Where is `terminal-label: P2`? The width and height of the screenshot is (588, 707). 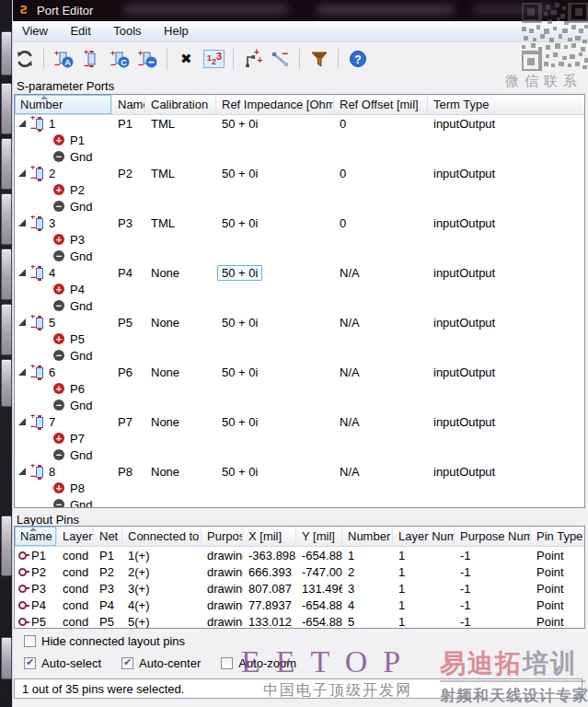
terminal-label: P2 is located at coordinates (77, 190).